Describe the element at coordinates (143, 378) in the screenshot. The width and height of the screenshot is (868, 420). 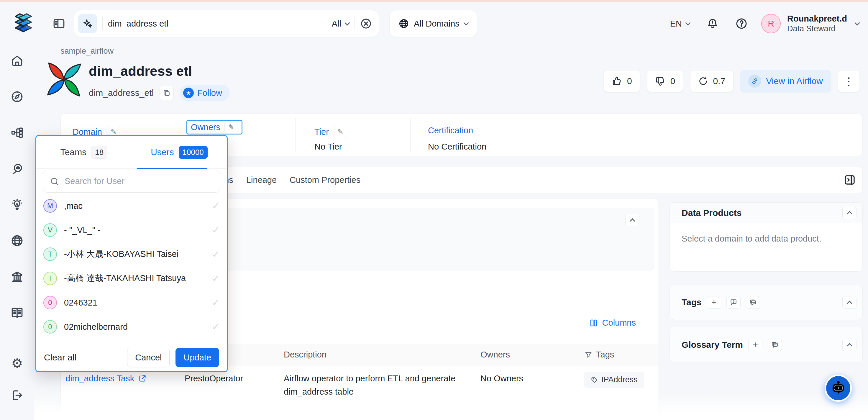
I see `external-link-icon` at that location.